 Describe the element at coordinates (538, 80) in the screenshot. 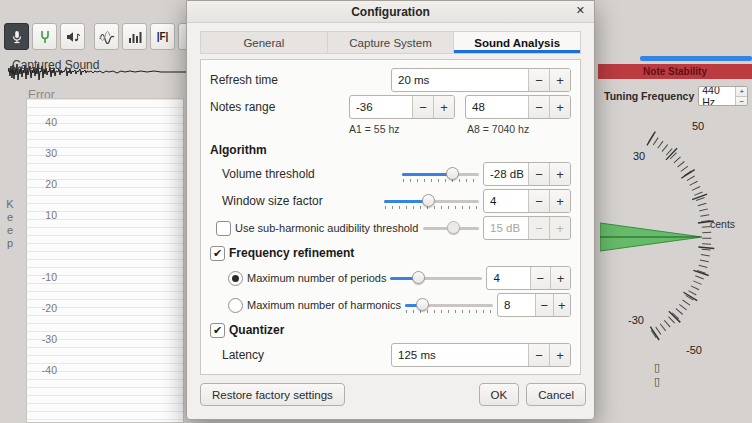

I see `refresh-time-decrease-button: −` at that location.